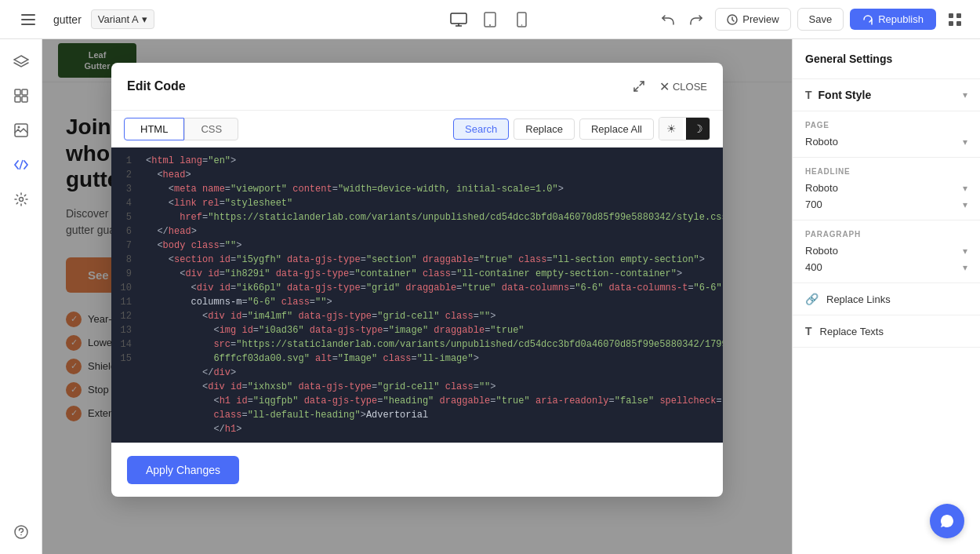 Image resolution: width=980 pixels, height=554 pixels. Describe the element at coordinates (696, 20) in the screenshot. I see `redo-button` at that location.